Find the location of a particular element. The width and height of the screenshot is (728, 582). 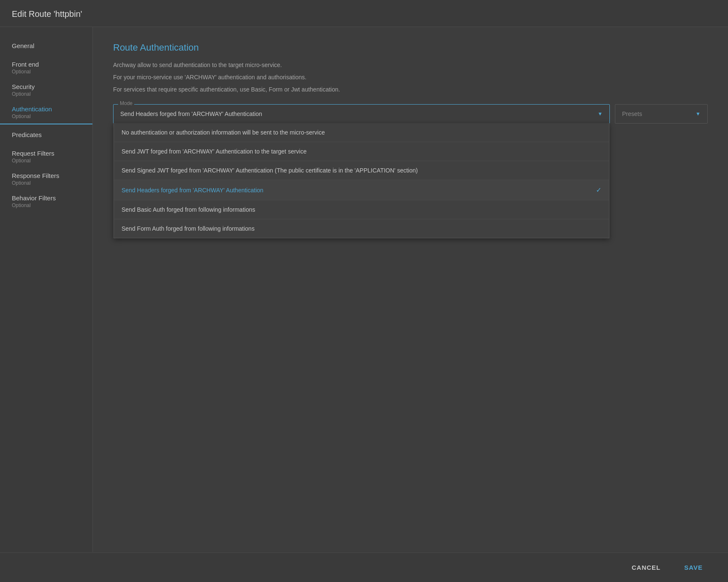

sidebar-label-general: General is located at coordinates (46, 46).